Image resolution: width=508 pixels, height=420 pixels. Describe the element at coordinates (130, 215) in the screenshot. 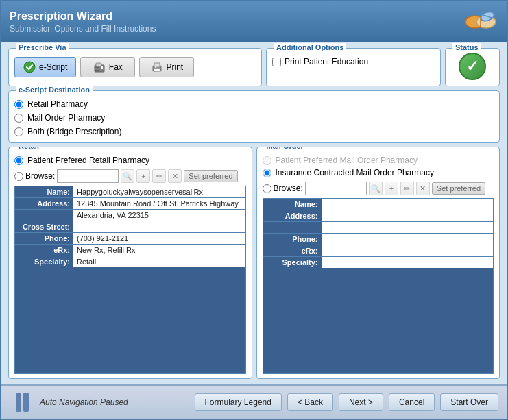

I see `retail-address2-row: Alexandria, VA 22315` at that location.